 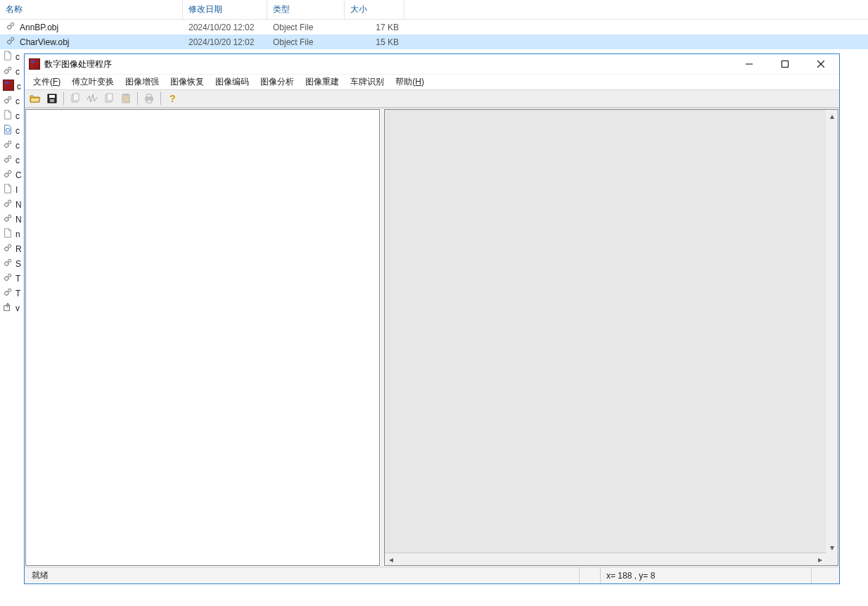 I want to click on bg-file-item: I, so click(x=12, y=190).